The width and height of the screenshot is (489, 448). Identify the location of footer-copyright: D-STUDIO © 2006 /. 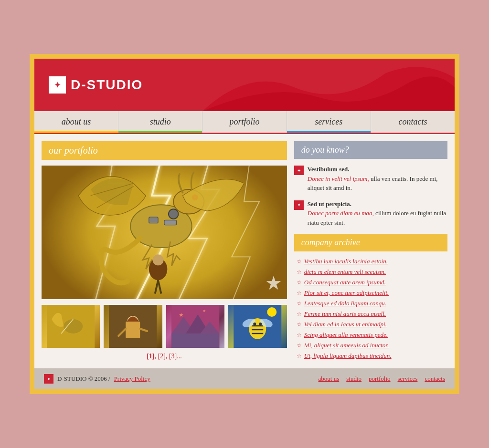
(84, 379).